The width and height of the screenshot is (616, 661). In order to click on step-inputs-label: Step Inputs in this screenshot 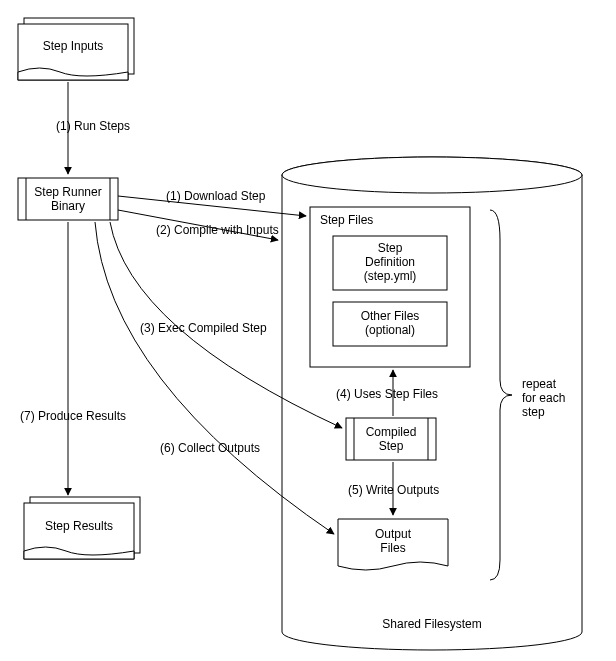, I will do `click(74, 46)`.